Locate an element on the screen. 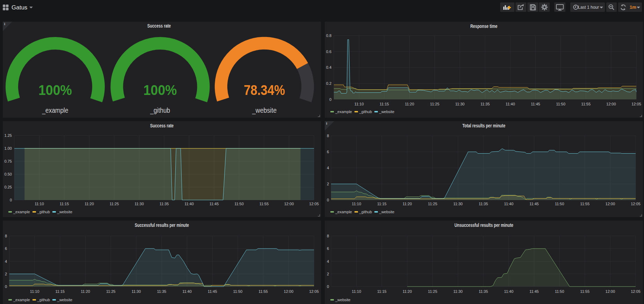  svg-text: 1.00 is located at coordinates (8, 148).